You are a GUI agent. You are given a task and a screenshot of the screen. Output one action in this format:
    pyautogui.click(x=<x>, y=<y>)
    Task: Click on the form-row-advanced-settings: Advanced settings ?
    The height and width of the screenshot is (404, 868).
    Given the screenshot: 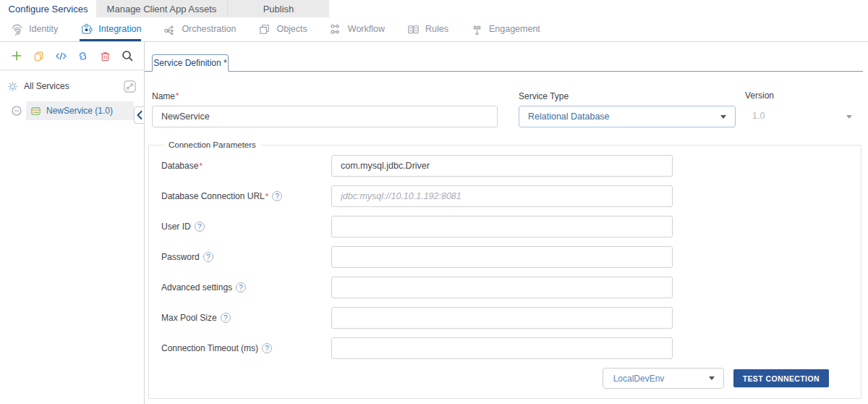 What is the action you would take?
    pyautogui.click(x=511, y=287)
    